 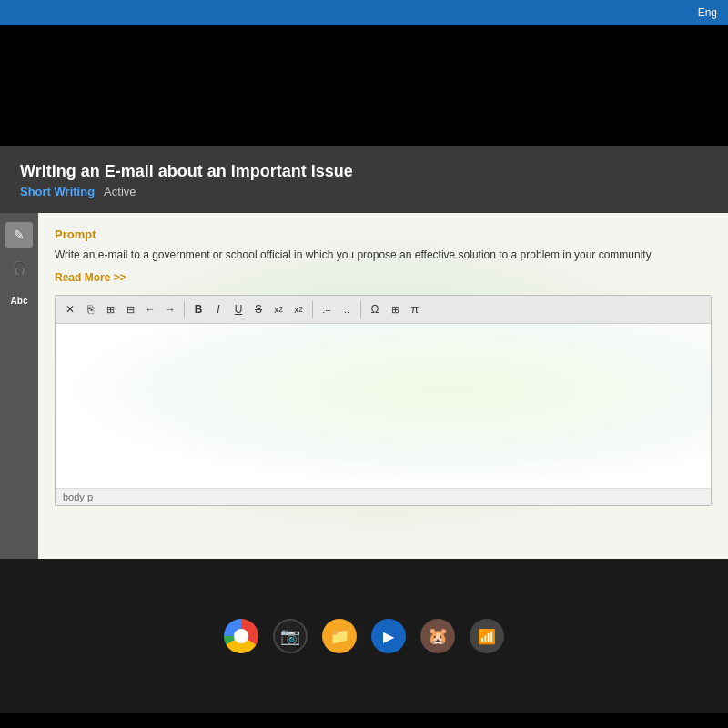 What do you see at coordinates (90, 309) in the screenshot?
I see `toolbar-copy-btn: ⎘` at bounding box center [90, 309].